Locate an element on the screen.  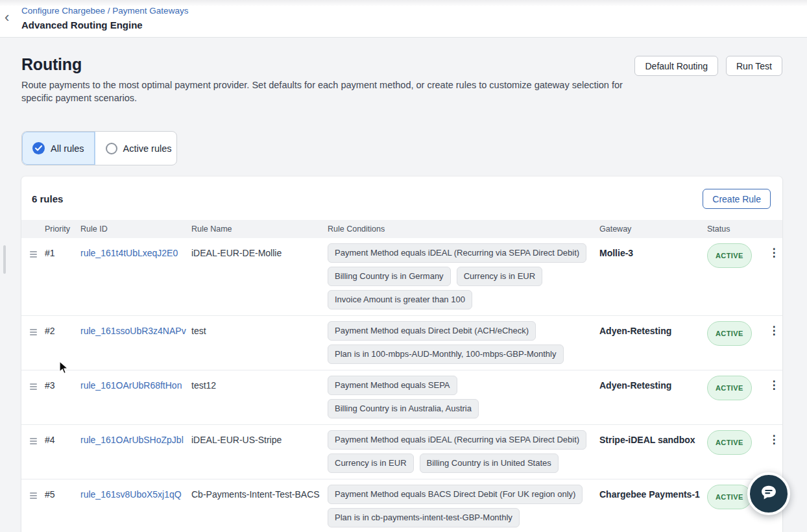
filter-all-rules: All rules is located at coordinates (58, 148).